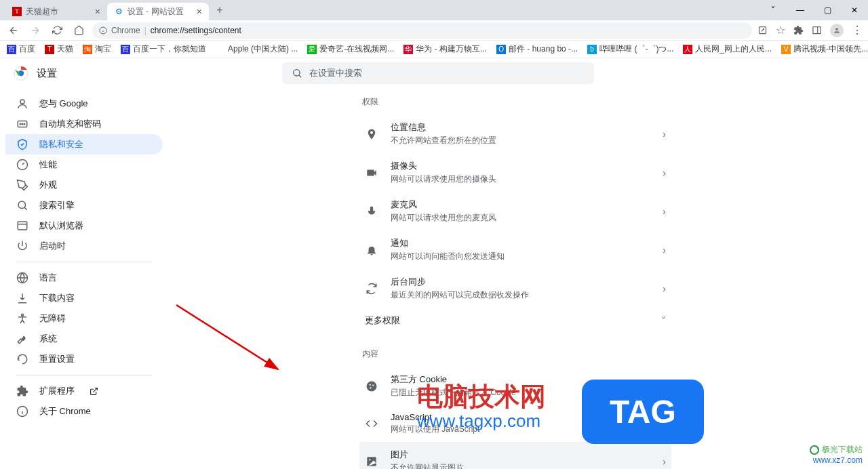 Image resolution: width=868 pixels, height=469 pixels. What do you see at coordinates (762, 30) in the screenshot?
I see `share-icon` at bounding box center [762, 30].